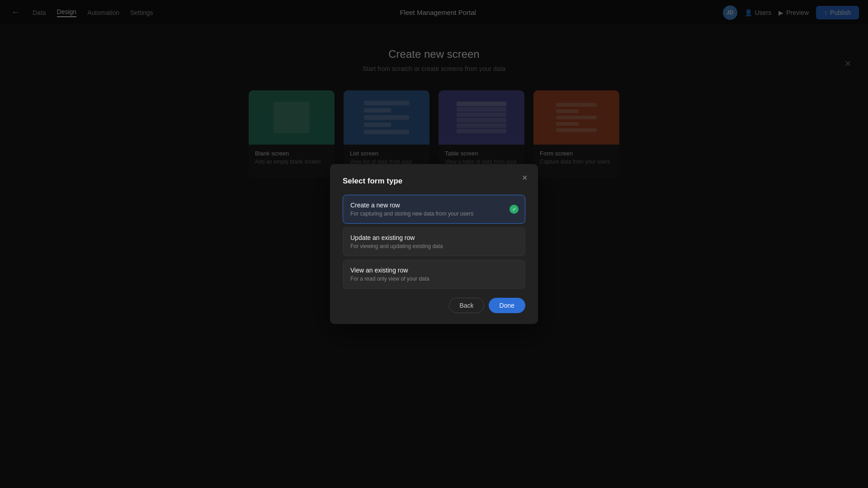 The width and height of the screenshot is (868, 488). Describe the element at coordinates (434, 305) in the screenshot. I see `dialog-footer: Back Done` at that location.